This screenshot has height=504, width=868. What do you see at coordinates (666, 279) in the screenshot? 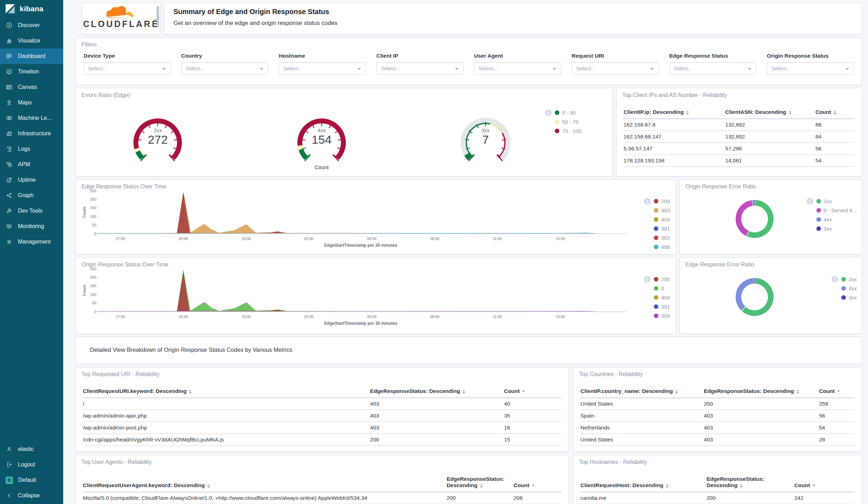
I see `legend-label: 200` at bounding box center [666, 279].